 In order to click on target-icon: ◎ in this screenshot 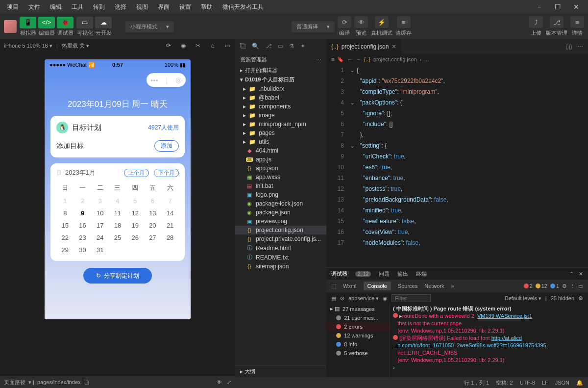, I will do `click(178, 80)`.